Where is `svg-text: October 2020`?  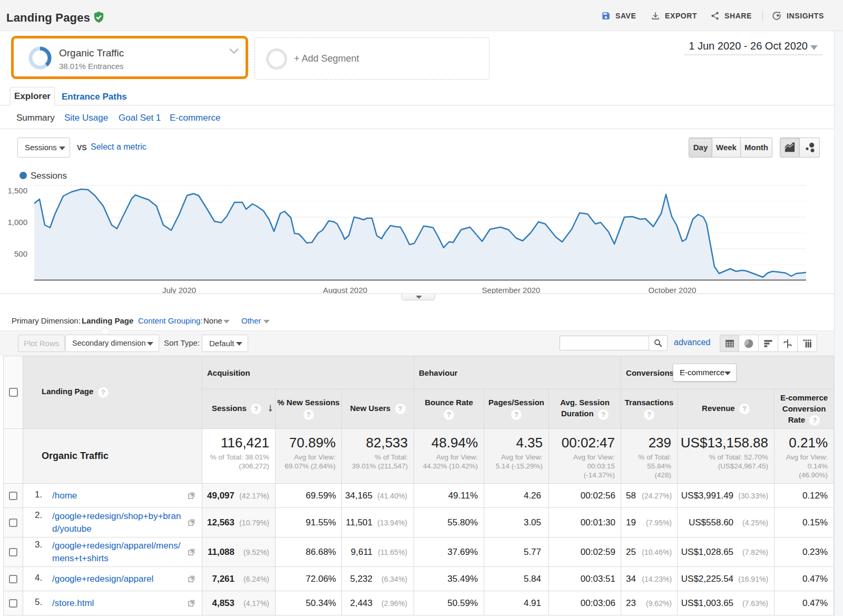 svg-text: October 2020 is located at coordinates (672, 290).